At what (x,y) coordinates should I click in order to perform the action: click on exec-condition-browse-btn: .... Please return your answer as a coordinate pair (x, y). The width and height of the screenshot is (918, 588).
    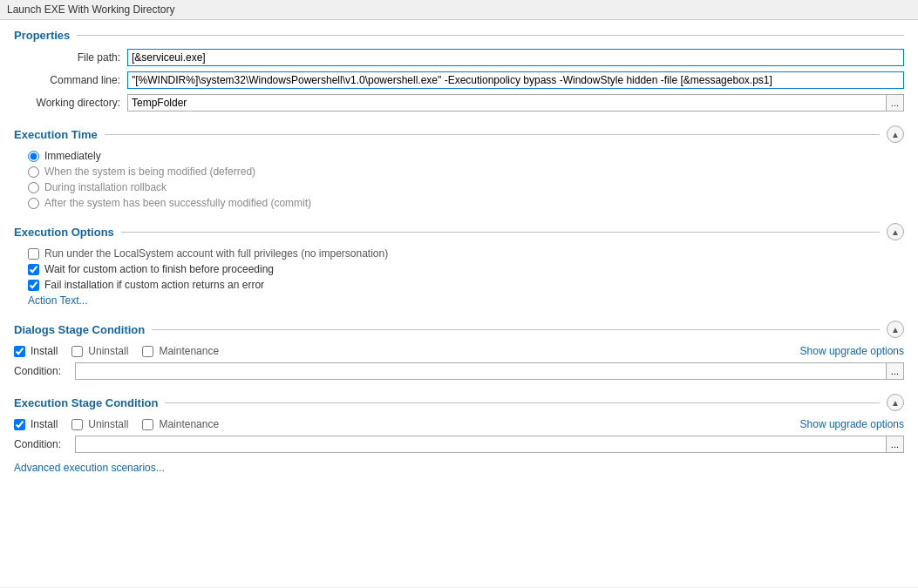
    Looking at the image, I should click on (895, 444).